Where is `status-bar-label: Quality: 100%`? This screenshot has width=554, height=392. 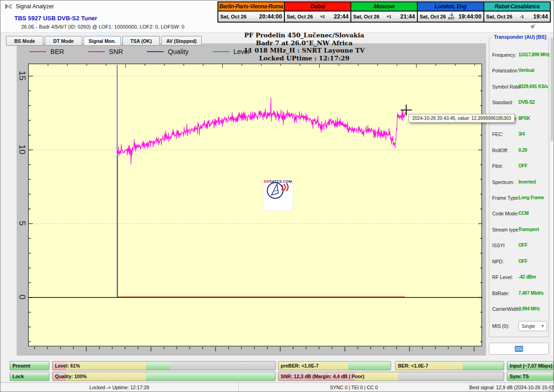
status-bar-label: Quality: 100% is located at coordinates (71, 376).